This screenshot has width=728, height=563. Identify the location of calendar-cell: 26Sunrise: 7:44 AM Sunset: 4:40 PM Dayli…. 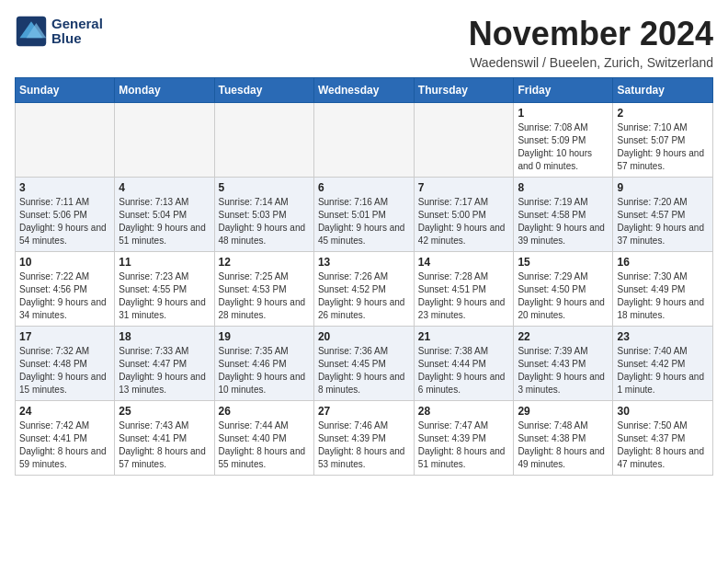
(264, 438).